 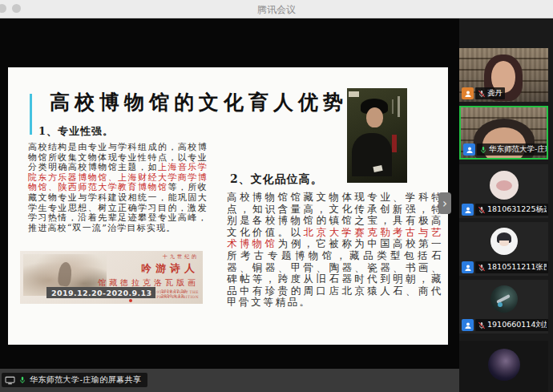 What do you see at coordinates (511, 268) in the screenshot?
I see `participant-name-label: 1810511211张围` at bounding box center [511, 268].